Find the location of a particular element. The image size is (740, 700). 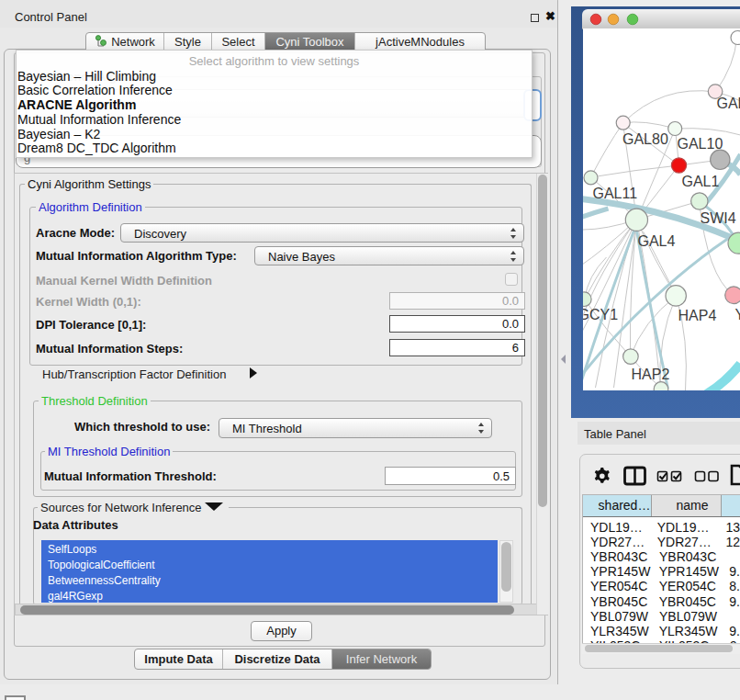

svg-text: GAL is located at coordinates (728, 103).